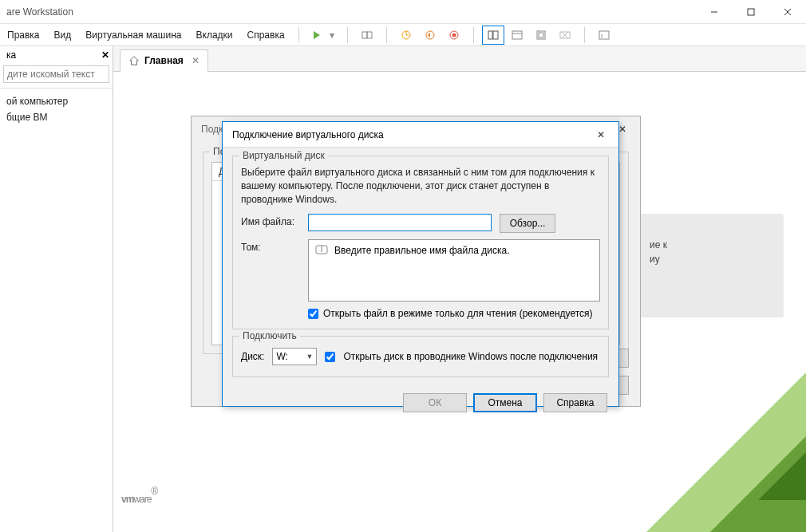 The width and height of the screenshot is (806, 532). Describe the element at coordinates (422, 250) in the screenshot. I see `volume-hint-text: Введите правильное имя файла диска.` at that location.